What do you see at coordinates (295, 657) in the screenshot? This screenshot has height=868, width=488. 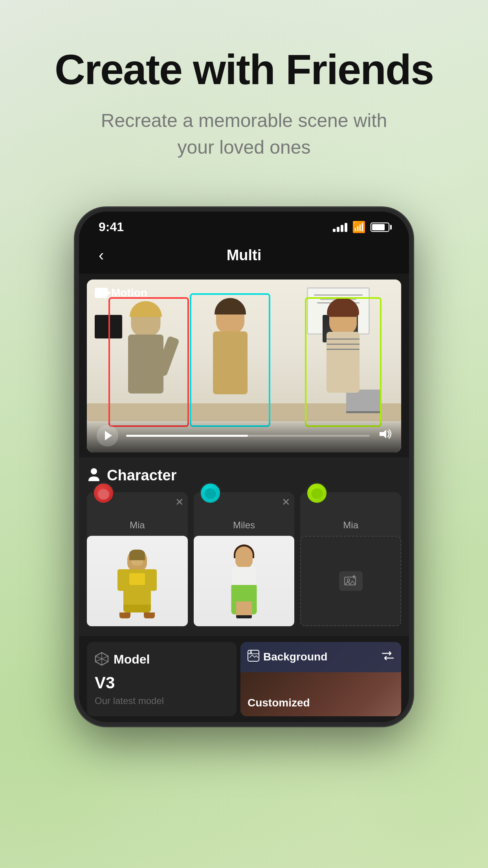 I see `bg-card-title: Background` at bounding box center [295, 657].